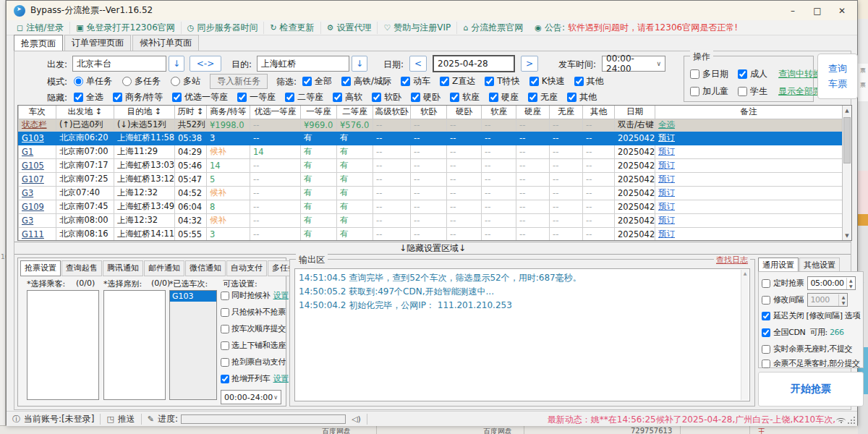  Describe the element at coordinates (847, 110) in the screenshot. I see `scroll-up-icon: ▲` at that location.